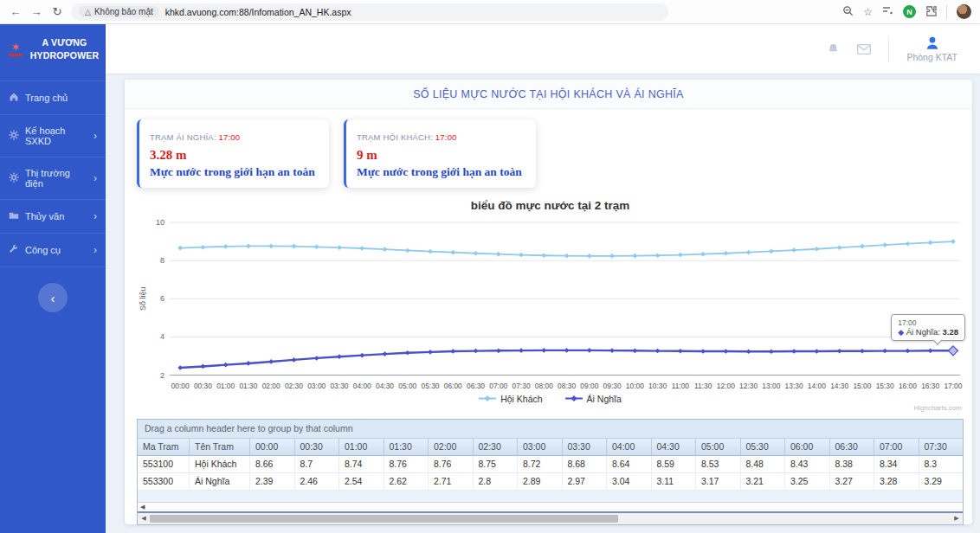 The image size is (980, 533). I want to click on security-warning-chip: △ Không bảo mật, so click(119, 12).